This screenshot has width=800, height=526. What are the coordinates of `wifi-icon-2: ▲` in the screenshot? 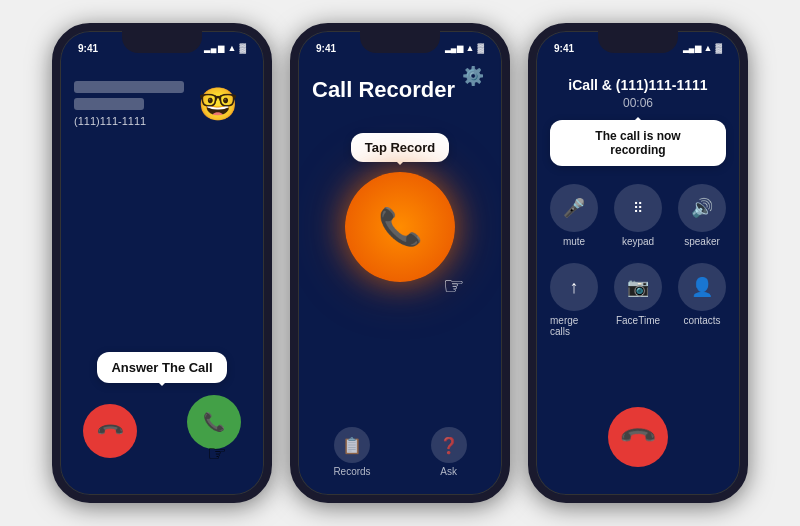 It's located at (470, 48).